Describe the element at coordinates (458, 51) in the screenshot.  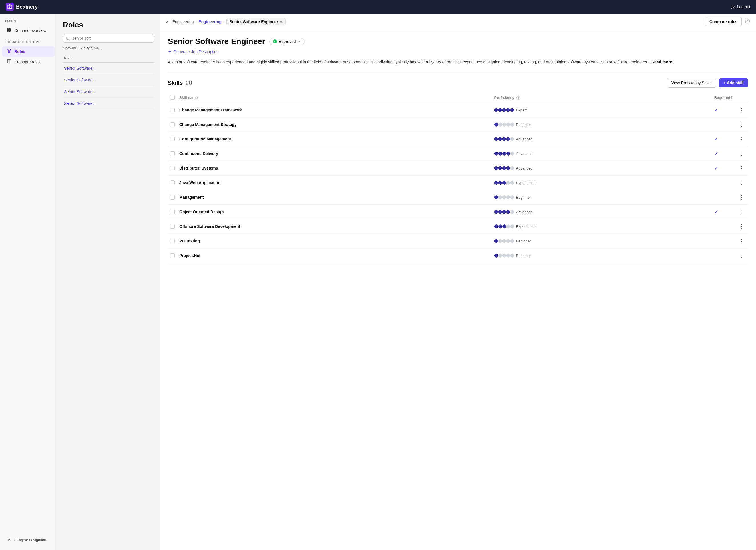
I see `generate-job-desc-button: ✦ Generate Job Description` at that location.